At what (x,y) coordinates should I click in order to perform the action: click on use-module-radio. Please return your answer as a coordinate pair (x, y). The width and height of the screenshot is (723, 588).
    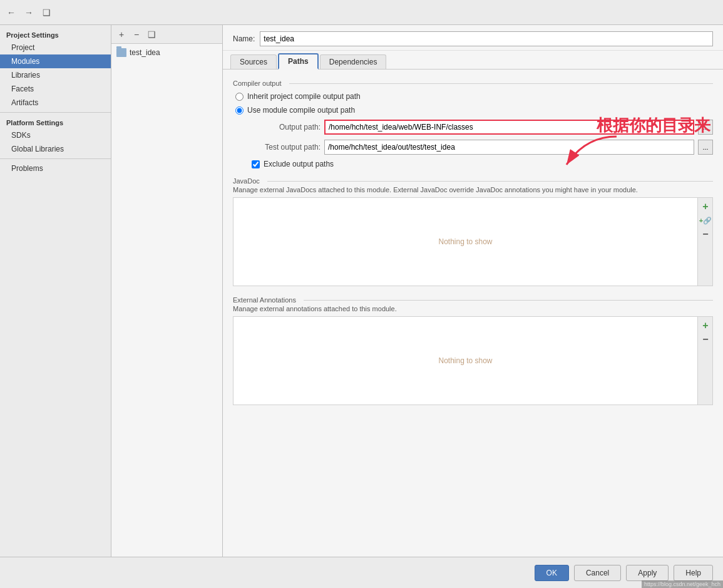
    Looking at the image, I should click on (239, 110).